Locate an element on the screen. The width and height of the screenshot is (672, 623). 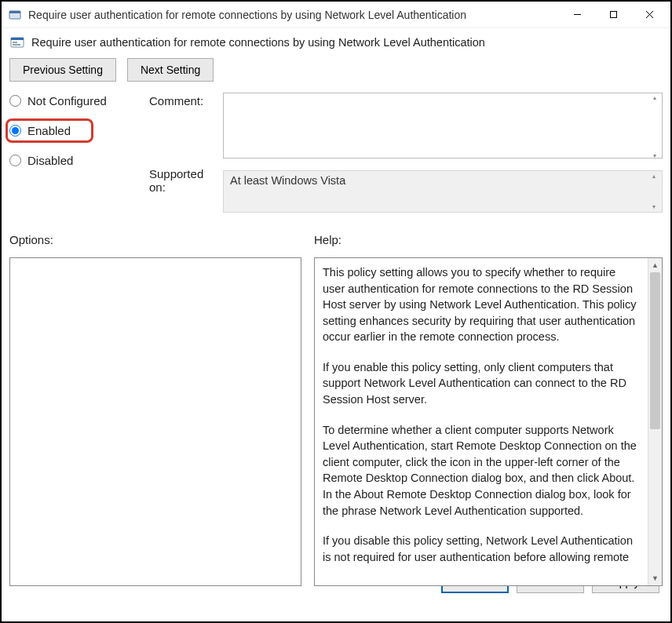
help-scrollbar: ▲ ▼ is located at coordinates (655, 422).